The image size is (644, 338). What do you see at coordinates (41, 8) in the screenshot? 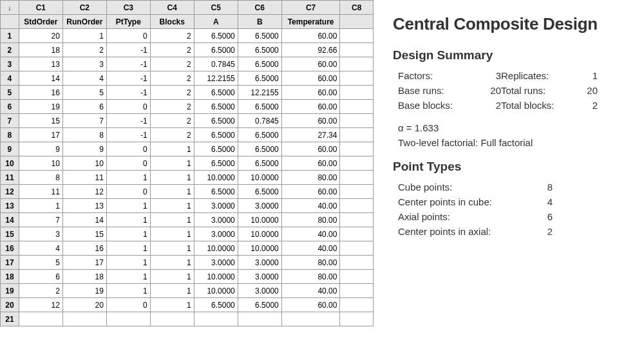
I see `col-header-c1: C1` at bounding box center [41, 8].